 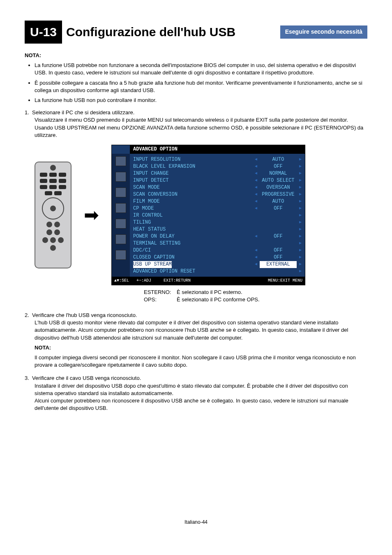 What do you see at coordinates (208, 281) in the screenshot?
I see `osd-footer: ▲▼:SEL +−:ADJ EXIT:RETURN MENU:EXIT MENU` at bounding box center [208, 281].